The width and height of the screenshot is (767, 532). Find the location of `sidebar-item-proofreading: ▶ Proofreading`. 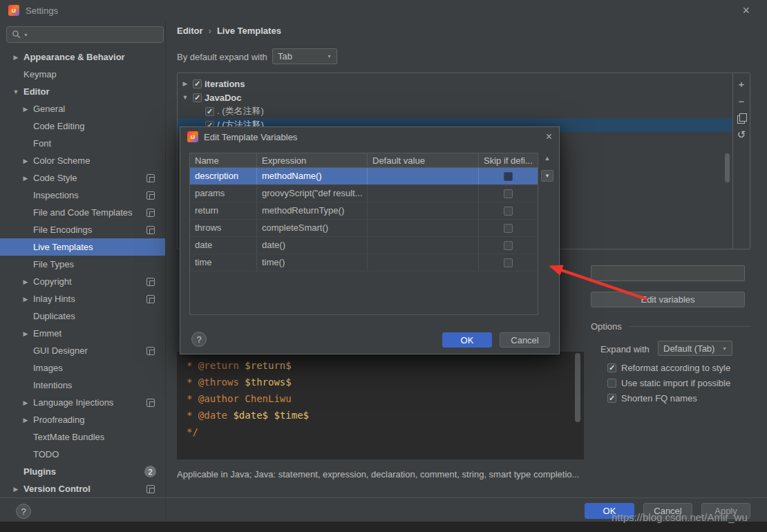

sidebar-item-proofreading: ▶ Proofreading is located at coordinates (83, 420).